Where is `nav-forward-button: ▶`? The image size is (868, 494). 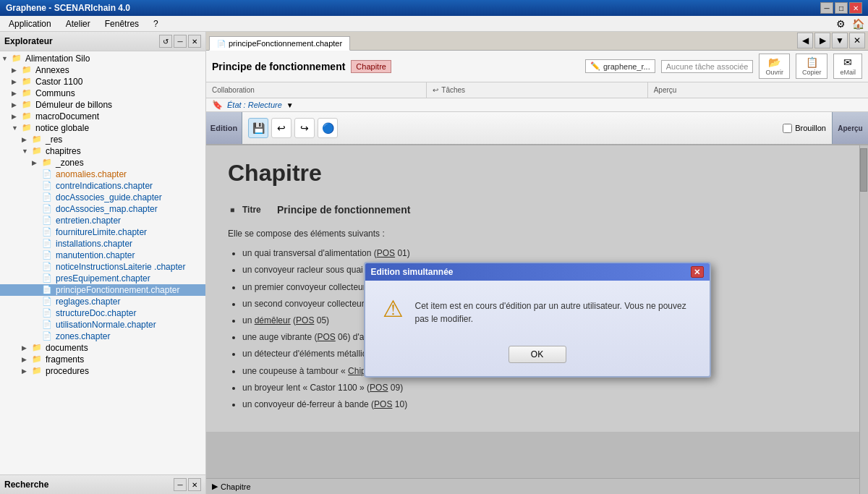
nav-forward-button: ▶ is located at coordinates (822, 41).